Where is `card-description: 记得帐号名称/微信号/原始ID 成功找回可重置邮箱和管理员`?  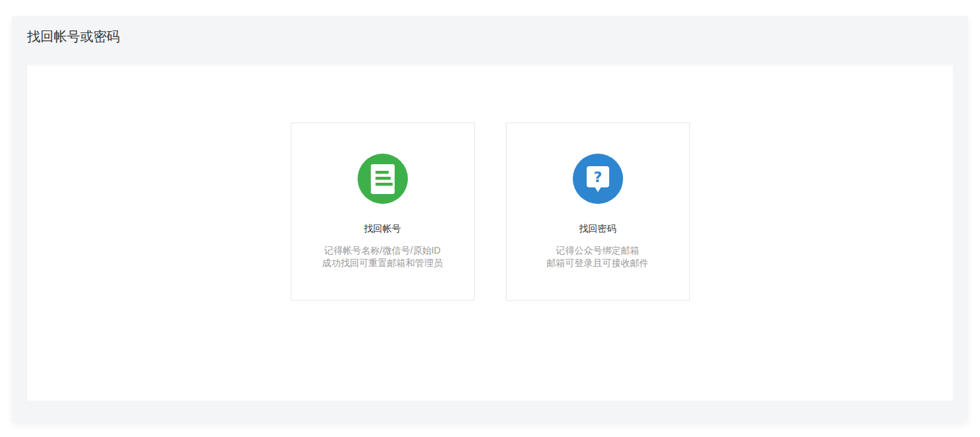
card-description: 记得帐号名称/微信号/原始ID 成功找回可重置邮箱和管理员 is located at coordinates (383, 257).